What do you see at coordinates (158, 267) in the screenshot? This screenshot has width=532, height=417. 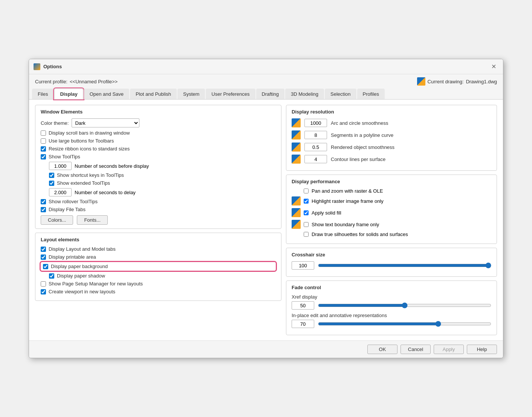 I see `layout-elements-section: Layout elements Display Layout and Model…` at bounding box center [158, 267].